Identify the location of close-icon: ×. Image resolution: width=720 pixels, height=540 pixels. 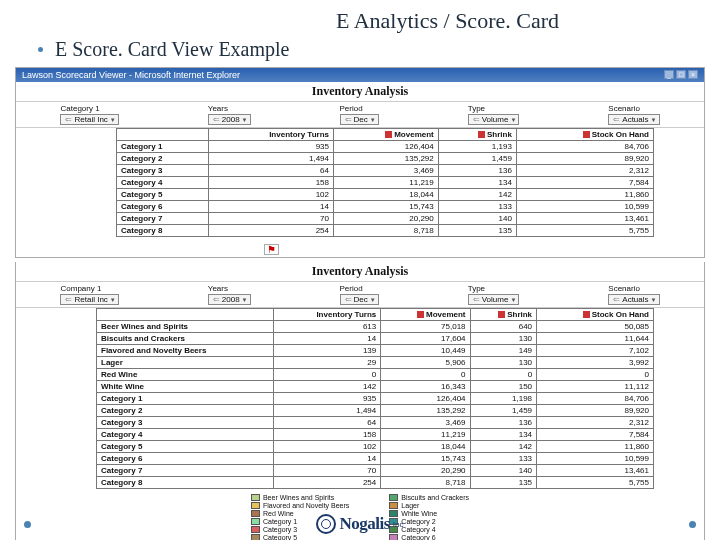
(693, 74).